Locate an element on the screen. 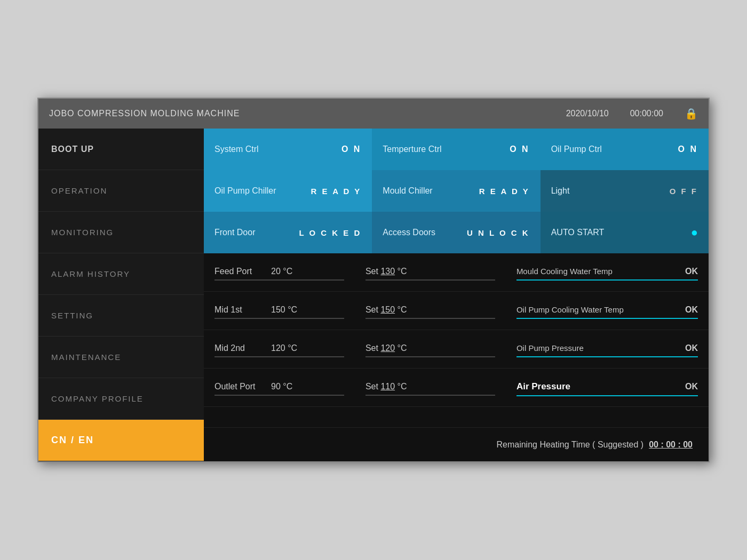  temp-val-2: 120 °C is located at coordinates (284, 348).